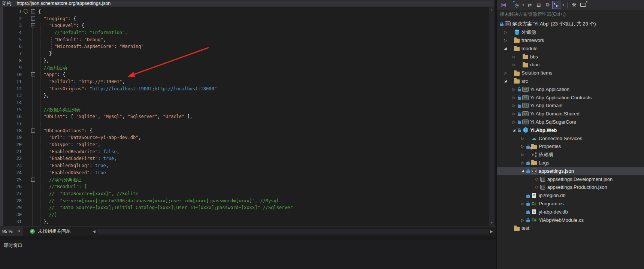 This screenshot has height=269, width=644. What do you see at coordinates (570, 14) in the screenshot?
I see `solution-explorer-search-input: 搜索解决方案资源管理器(Ctrl+;)` at bounding box center [570, 14].